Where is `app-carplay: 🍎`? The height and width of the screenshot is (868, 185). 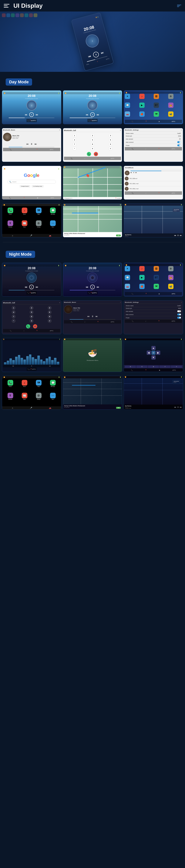
app-carplay: 🍎 is located at coordinates (142, 114).